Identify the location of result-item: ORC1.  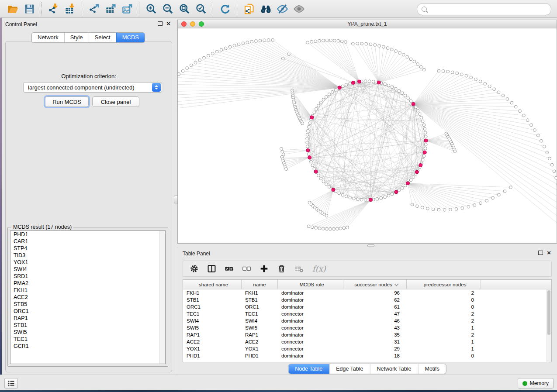
(88, 311).